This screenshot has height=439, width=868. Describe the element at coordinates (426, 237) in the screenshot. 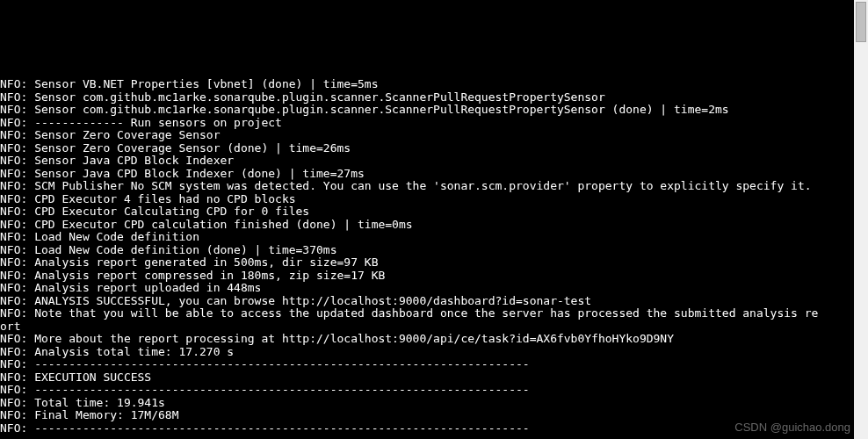

I see `log-line: NFO: Load New Code definition` at that location.